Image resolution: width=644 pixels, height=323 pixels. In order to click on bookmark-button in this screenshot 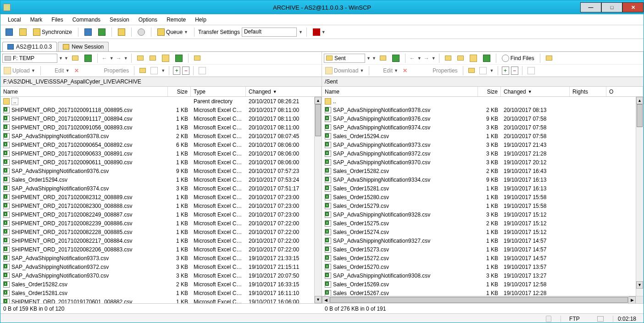, I will do `click(197, 58)`.